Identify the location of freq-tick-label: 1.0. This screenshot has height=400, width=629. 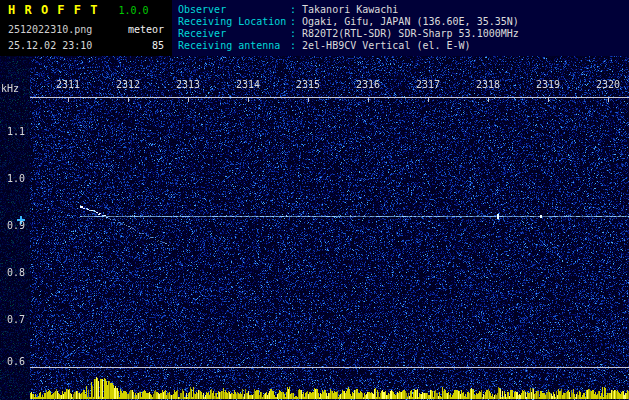
(16, 178).